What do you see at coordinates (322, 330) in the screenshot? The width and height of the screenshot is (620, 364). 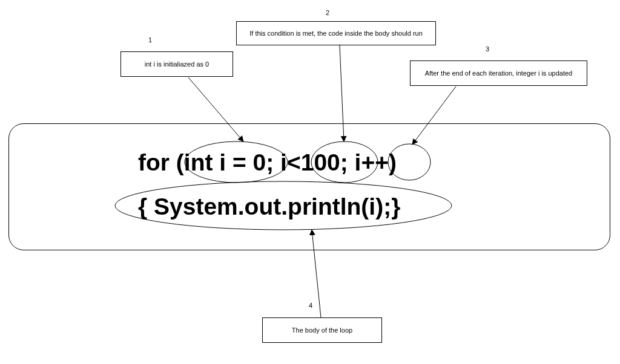 I see `annotation-box-4: The body of the loop` at bounding box center [322, 330].